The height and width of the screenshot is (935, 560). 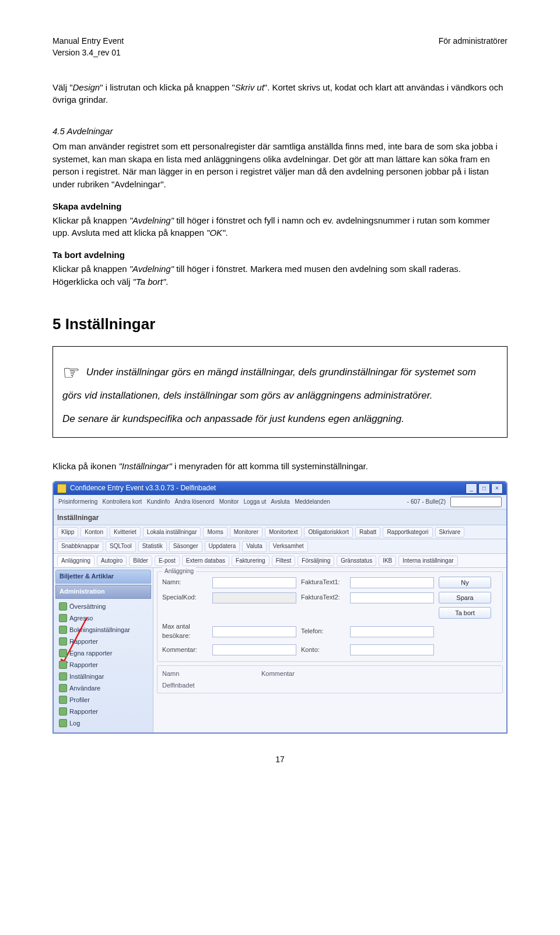 What do you see at coordinates (121, 546) in the screenshot?
I see `tab: SQLTool` at bounding box center [121, 546].